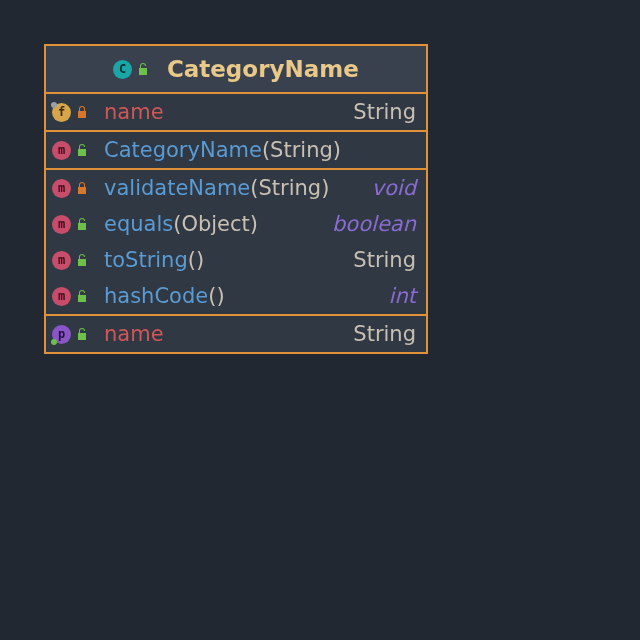  Describe the element at coordinates (402, 296) in the screenshot. I see `member-type: int` at that location.